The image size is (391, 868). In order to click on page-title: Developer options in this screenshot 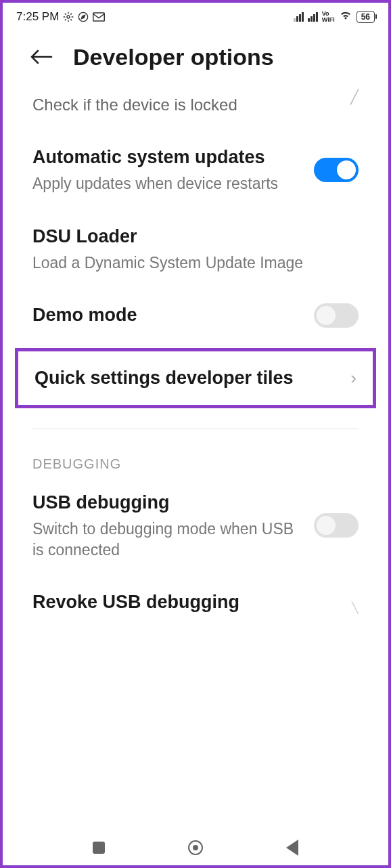, I will do `click(173, 57)`.